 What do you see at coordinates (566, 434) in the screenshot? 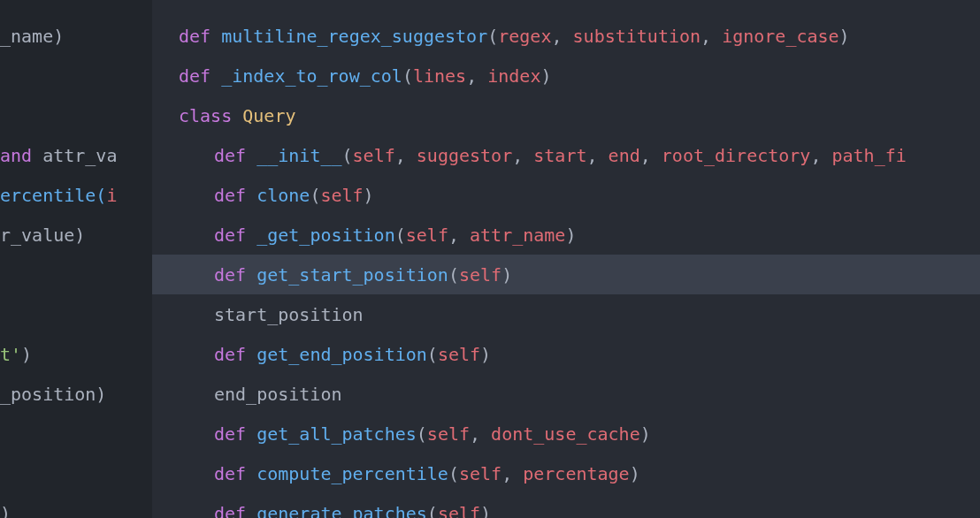
I see `param: dont_use_cache` at bounding box center [566, 434].